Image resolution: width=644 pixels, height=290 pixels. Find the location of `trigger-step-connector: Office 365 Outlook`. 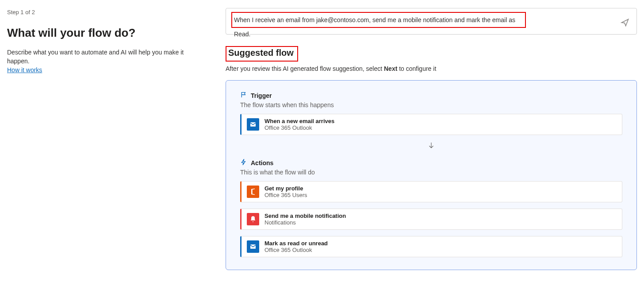

trigger-step-connector: Office 365 Outlook is located at coordinates (441, 128).